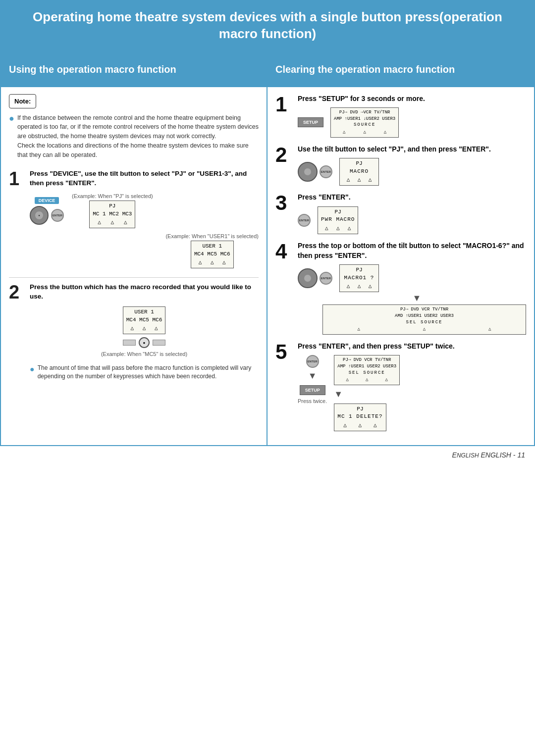 The height and width of the screenshot is (756, 535). I want to click on right-step-4-lcd2: PJ→ DVD VCR TV/TNR AMD ↑USER1 USER2 USER…, so click(424, 319).